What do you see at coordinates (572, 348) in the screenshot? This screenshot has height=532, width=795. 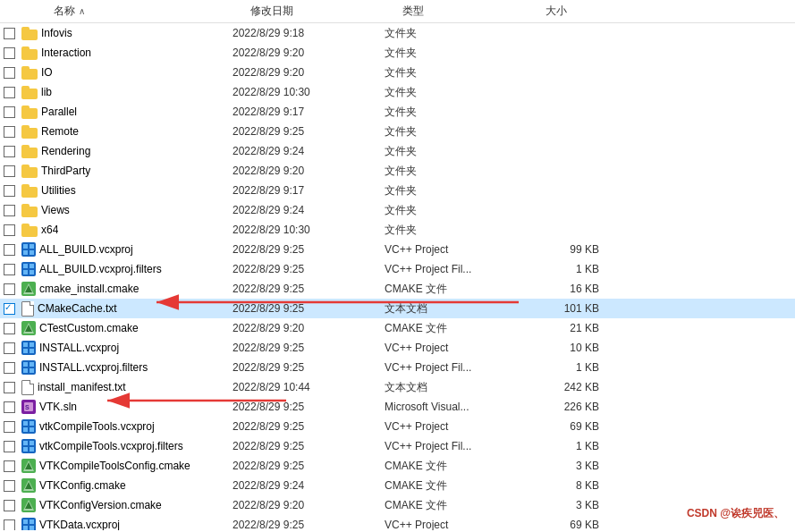 I see `file-size: 10 KB` at bounding box center [572, 348].